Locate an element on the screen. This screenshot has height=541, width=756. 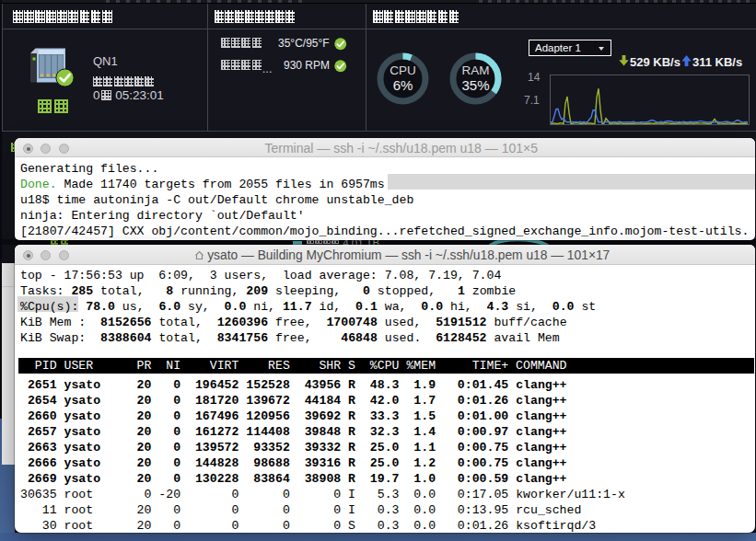
svg-text: 35% is located at coordinates (475, 85).